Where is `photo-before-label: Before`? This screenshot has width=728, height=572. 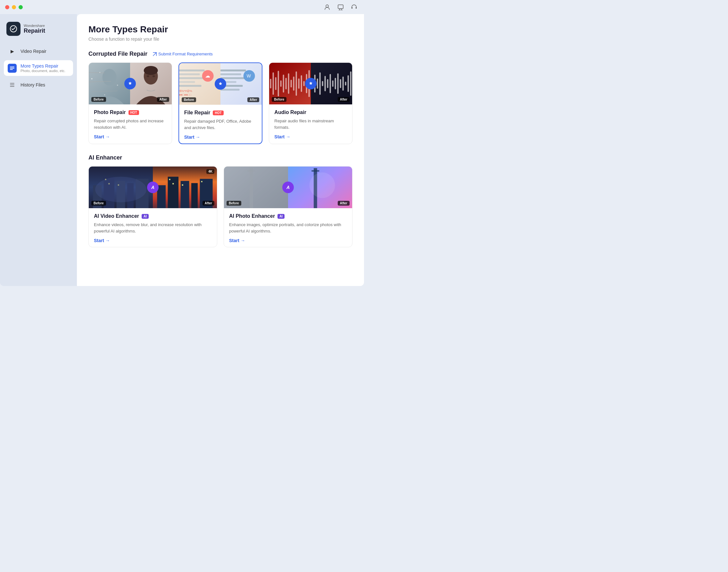 photo-before-label: Before is located at coordinates (99, 99).